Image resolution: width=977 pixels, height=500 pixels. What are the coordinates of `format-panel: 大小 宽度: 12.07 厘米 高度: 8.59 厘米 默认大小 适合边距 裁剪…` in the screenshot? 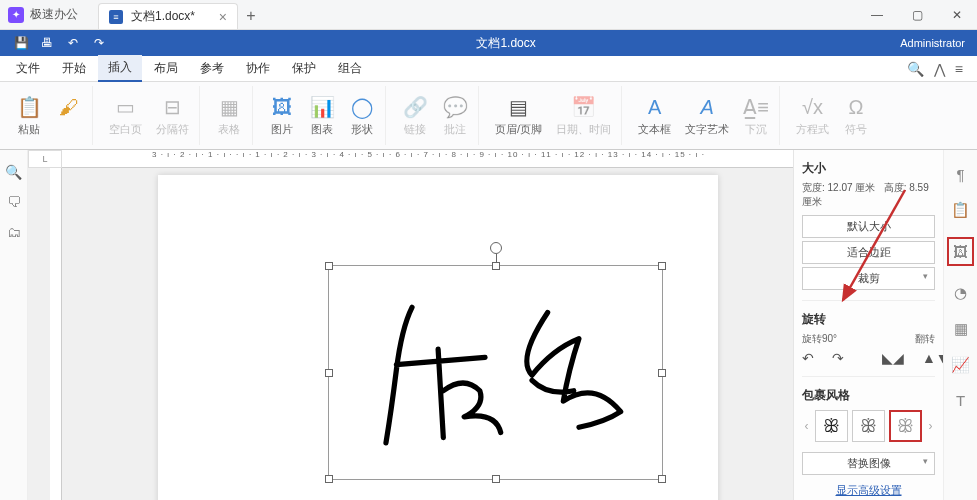 It's located at (868, 325).